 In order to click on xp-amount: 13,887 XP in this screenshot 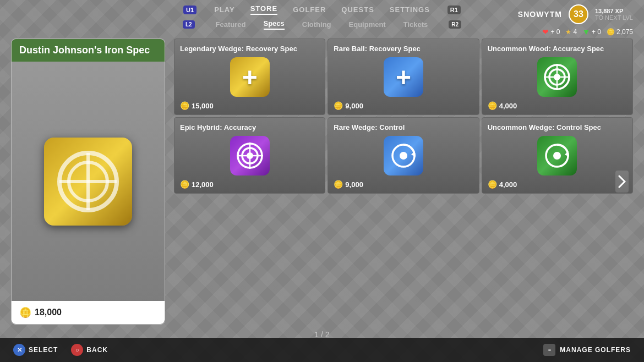, I will do `click(614, 11)`.